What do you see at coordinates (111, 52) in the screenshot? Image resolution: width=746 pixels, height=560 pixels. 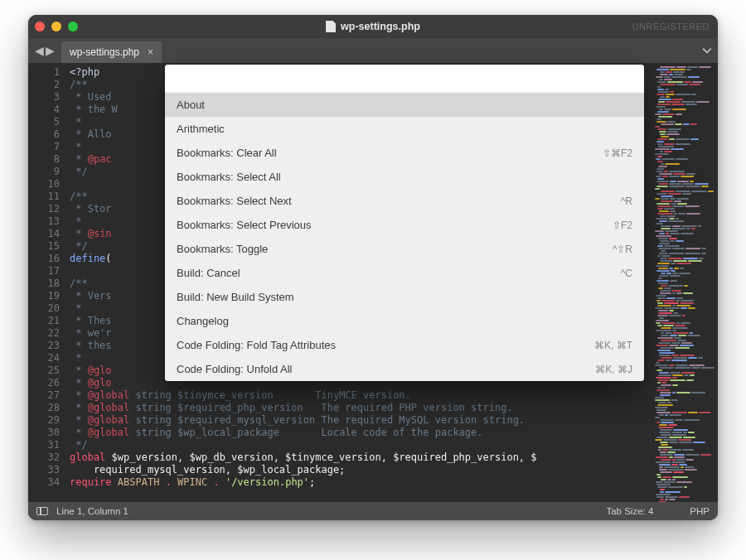 I see `tab-active: wp-settings.php ×` at bounding box center [111, 52].